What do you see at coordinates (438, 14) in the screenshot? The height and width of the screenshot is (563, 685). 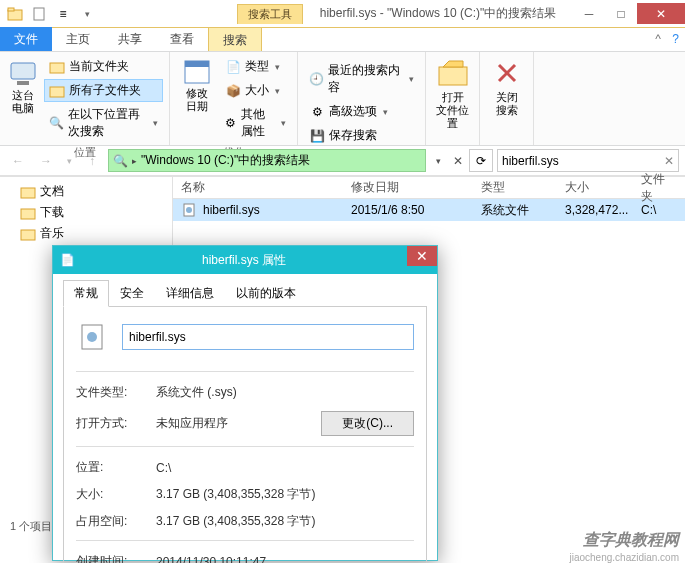 I see `window-title: hiberfil.sys - "Windows 10 (C:)"中的搜索结果` at bounding box center [438, 14].